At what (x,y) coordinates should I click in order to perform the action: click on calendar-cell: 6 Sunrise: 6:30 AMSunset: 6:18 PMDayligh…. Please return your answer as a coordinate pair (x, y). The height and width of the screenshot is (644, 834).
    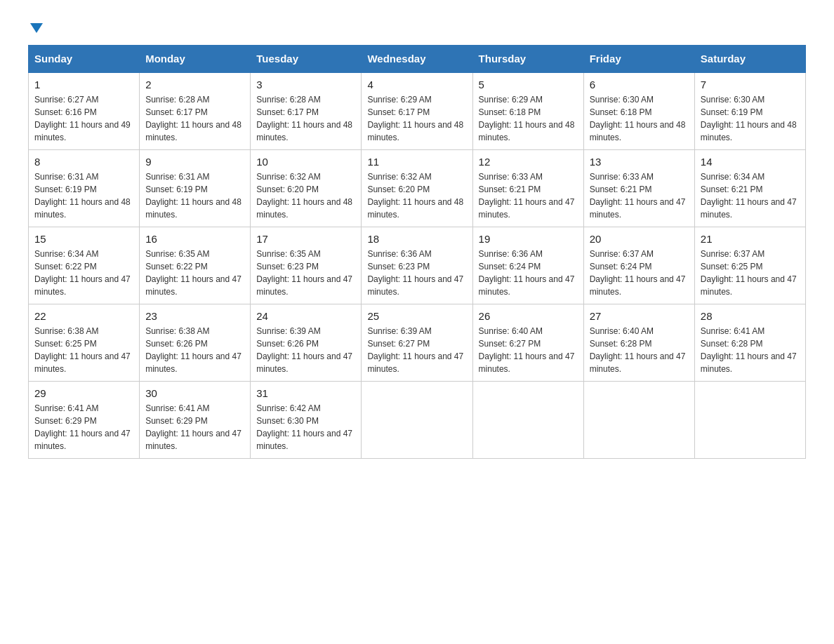
    Looking at the image, I should click on (639, 111).